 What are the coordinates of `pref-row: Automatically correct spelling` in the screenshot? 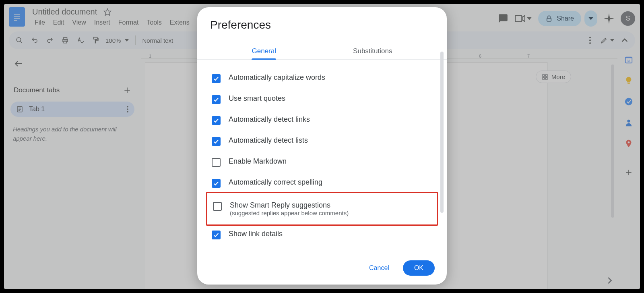 It's located at (322, 183).